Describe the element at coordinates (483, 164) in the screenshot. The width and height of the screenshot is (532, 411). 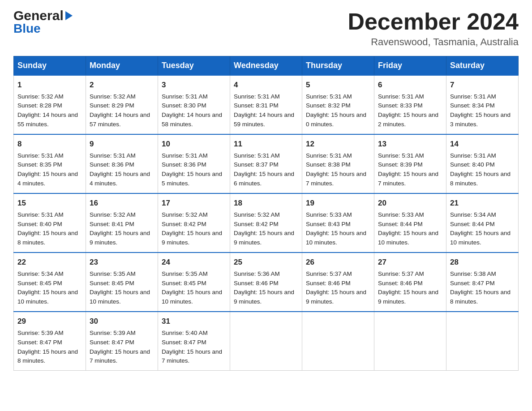
I see `cell-week2-day6: 14Sunrise: 5:31 AMSunset: 8:40 PMDayligh…` at that location.